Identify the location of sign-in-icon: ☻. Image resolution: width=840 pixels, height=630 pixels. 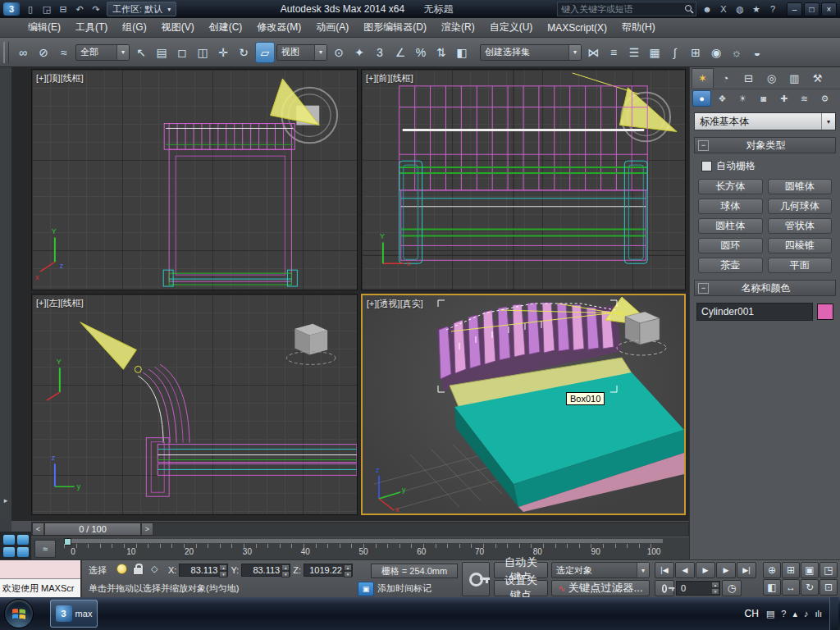
(707, 9).